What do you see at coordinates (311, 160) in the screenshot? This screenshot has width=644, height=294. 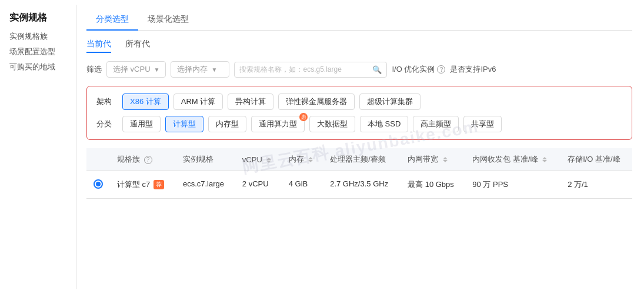 I see `memory-sort-icon` at bounding box center [311, 160].